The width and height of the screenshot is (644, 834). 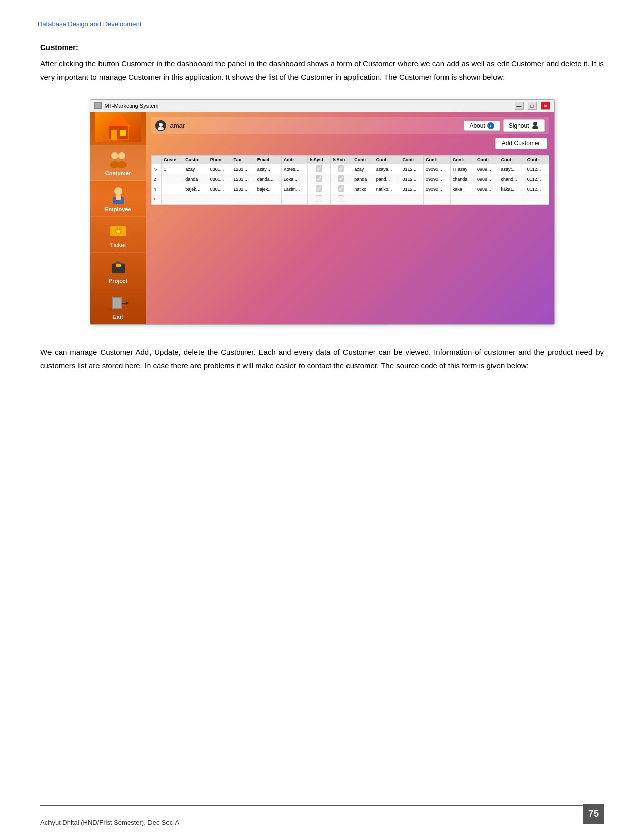 I want to click on cell-cont2: pand..., so click(x=387, y=179).